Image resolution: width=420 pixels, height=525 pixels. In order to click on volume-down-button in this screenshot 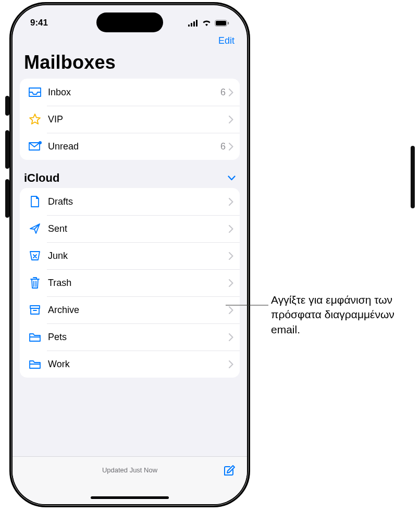, I will do `click(7, 198)`.